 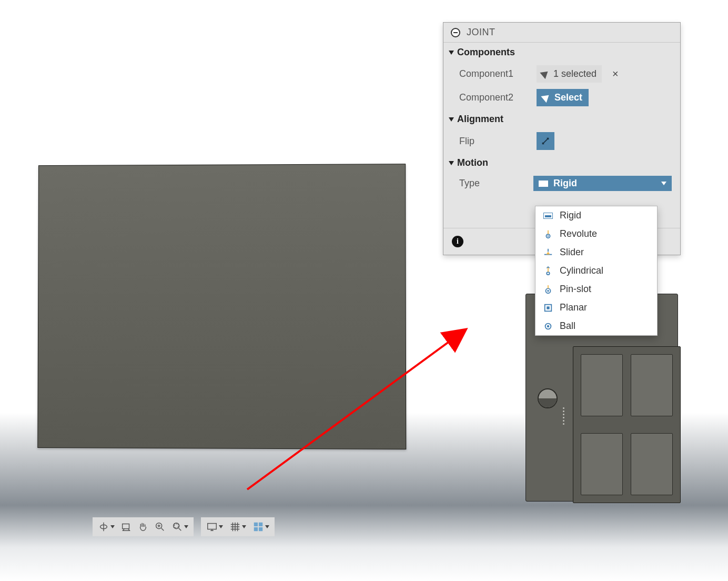 I want to click on display-icon, so click(x=212, y=527).